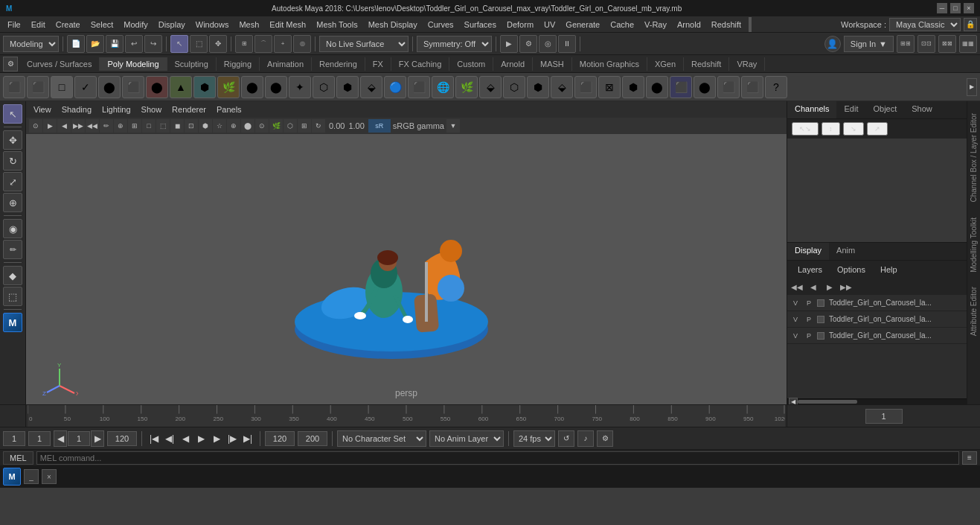 The image size is (980, 525). Describe the element at coordinates (121, 126) in the screenshot. I see `vp-btn-7: ⊕` at that location.